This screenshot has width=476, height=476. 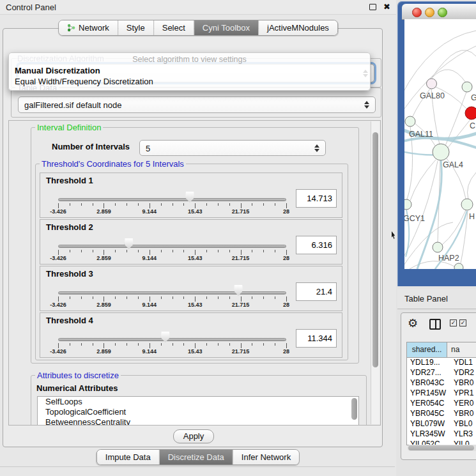 What do you see at coordinates (463, 404) in the screenshot?
I see `cell-name: YER0` at bounding box center [463, 404].